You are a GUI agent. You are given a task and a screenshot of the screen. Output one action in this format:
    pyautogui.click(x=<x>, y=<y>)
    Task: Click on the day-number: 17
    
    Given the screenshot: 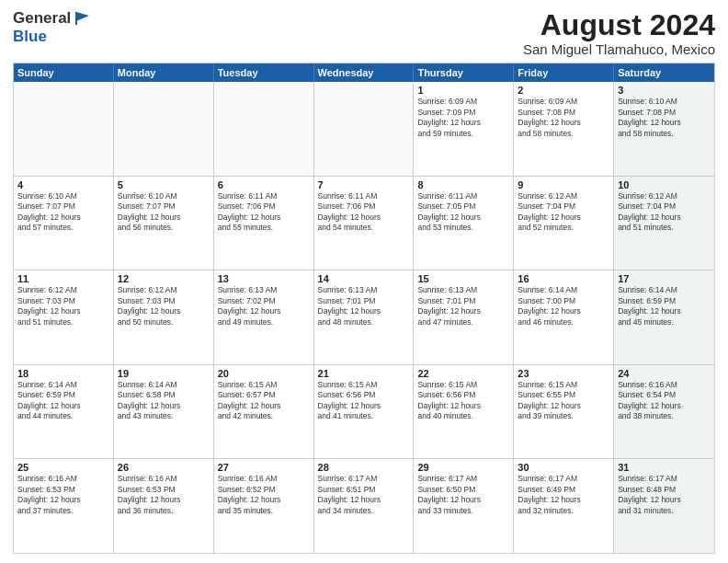 What is the action you would take?
    pyautogui.click(x=664, y=279)
    